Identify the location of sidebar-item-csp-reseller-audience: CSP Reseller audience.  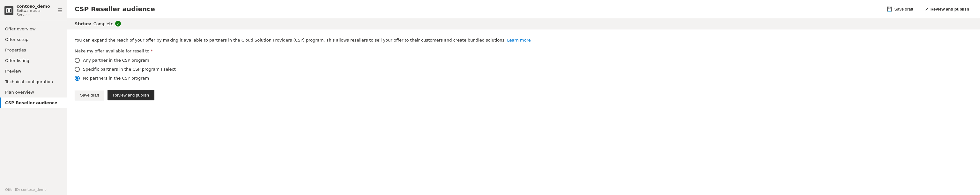
(33, 103).